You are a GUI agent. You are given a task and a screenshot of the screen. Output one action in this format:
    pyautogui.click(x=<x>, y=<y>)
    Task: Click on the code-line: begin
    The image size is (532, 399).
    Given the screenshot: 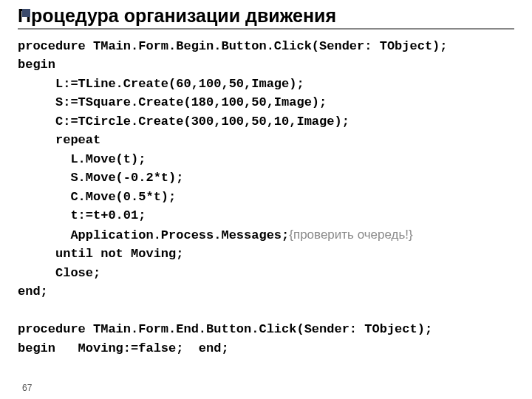 What is the action you would take?
    pyautogui.click(x=37, y=65)
    